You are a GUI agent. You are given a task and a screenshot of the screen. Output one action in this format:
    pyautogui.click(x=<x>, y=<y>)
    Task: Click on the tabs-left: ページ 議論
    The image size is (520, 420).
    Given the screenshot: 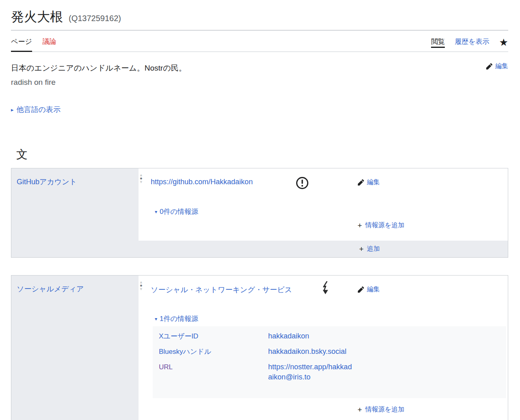 What is the action you would take?
    pyautogui.click(x=34, y=44)
    